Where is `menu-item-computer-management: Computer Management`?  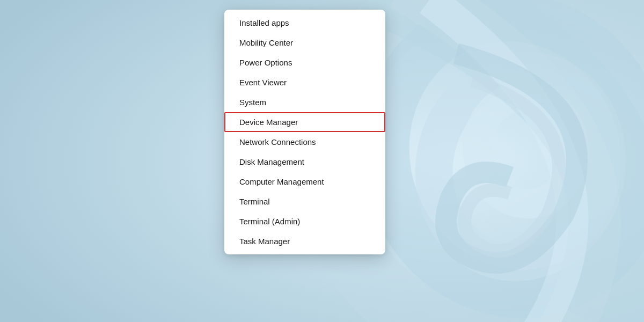
menu-item-computer-management: Computer Management is located at coordinates (305, 181).